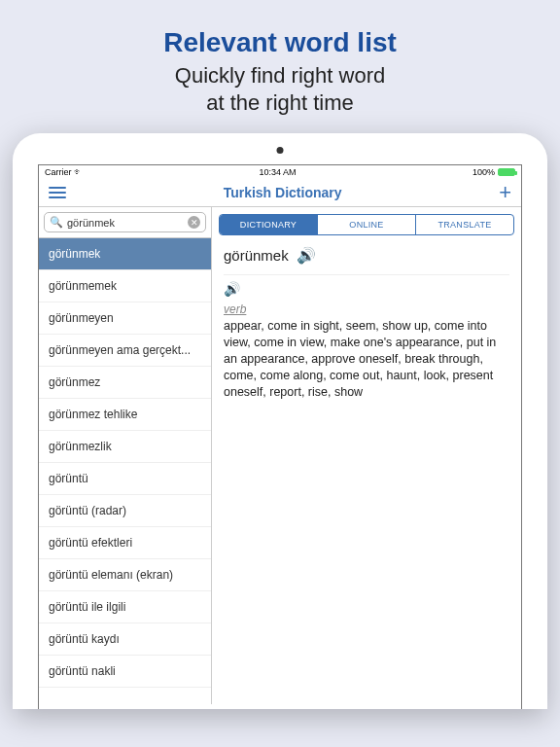  I want to click on pronounce-button: 🔊, so click(306, 255).